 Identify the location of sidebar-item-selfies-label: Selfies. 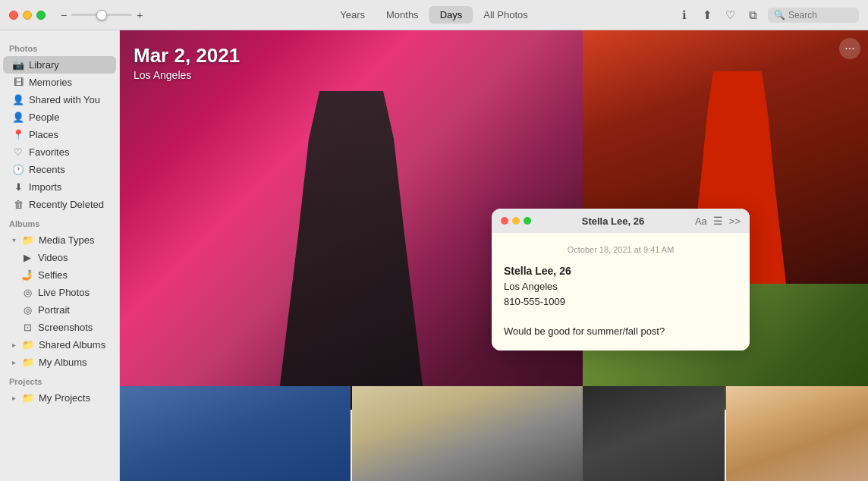
(53, 275).